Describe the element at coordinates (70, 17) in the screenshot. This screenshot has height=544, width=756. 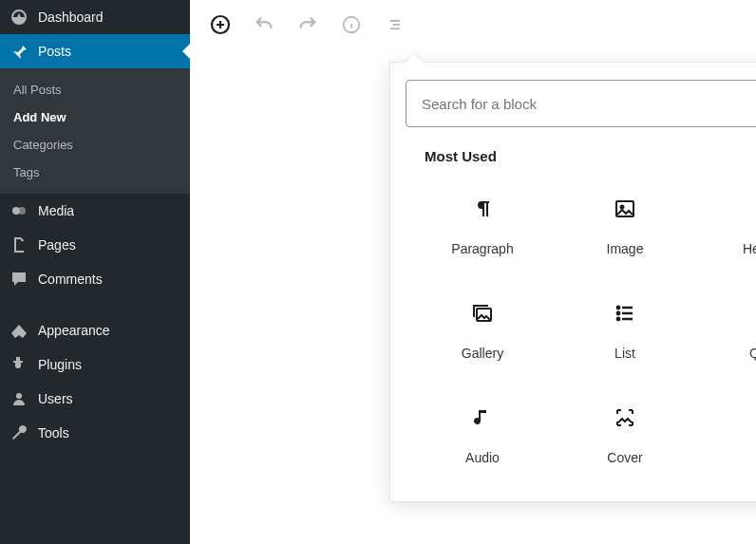
I see `nav-label: Dashboard` at that location.